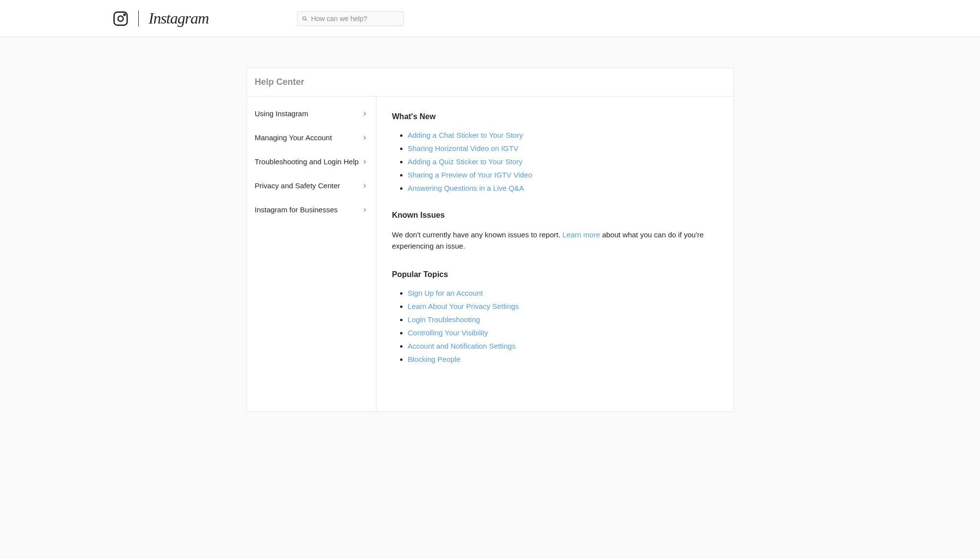 The width and height of the screenshot is (980, 559). I want to click on list-item: Blocking People, so click(563, 359).